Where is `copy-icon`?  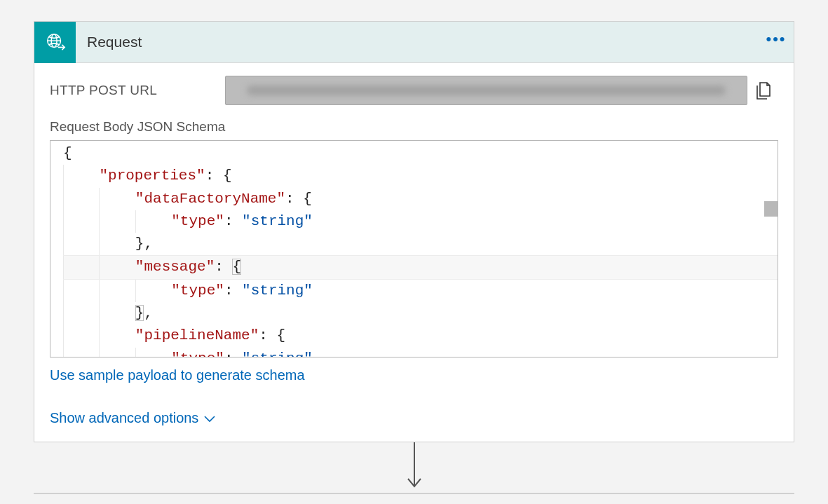 copy-icon is located at coordinates (763, 90).